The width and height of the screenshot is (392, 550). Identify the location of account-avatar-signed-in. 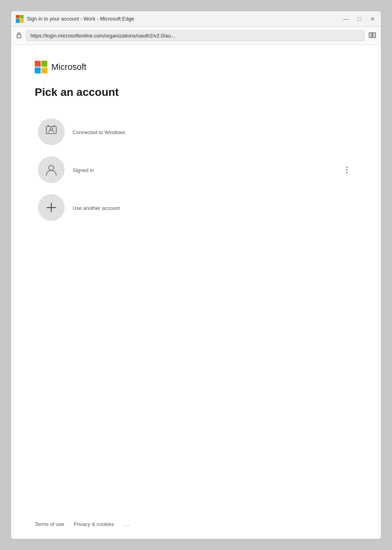
(51, 170).